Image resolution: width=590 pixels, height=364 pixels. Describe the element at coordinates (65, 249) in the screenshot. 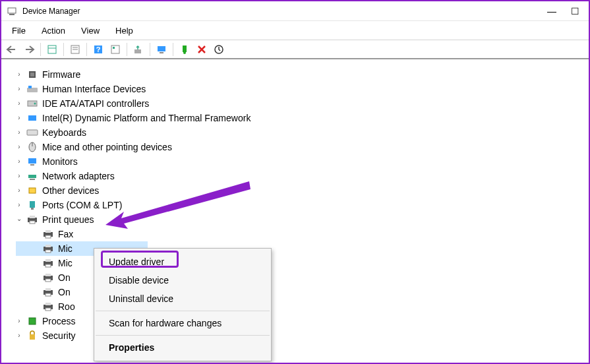

I see `tree-label: Mic` at that location.